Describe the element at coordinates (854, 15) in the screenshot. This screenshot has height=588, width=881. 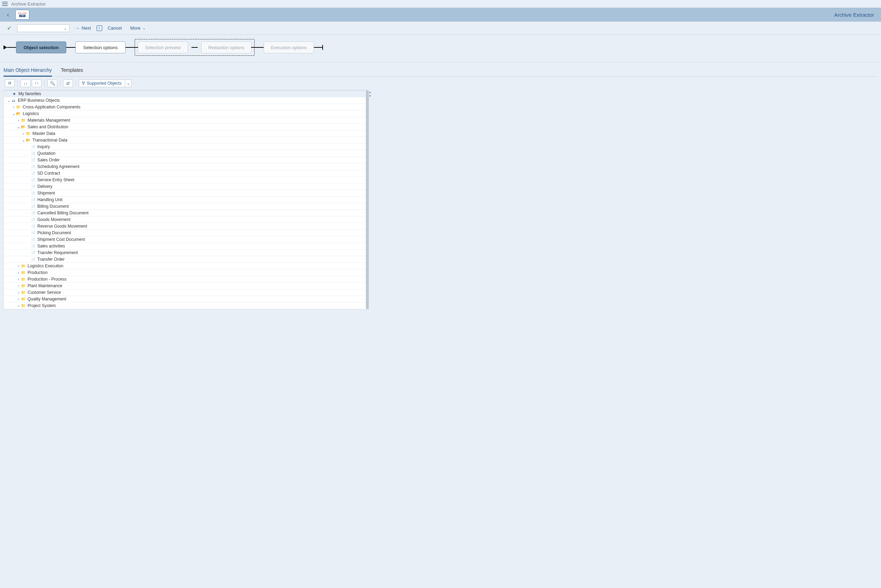
I see `page-title: Archive Extractor` at that location.